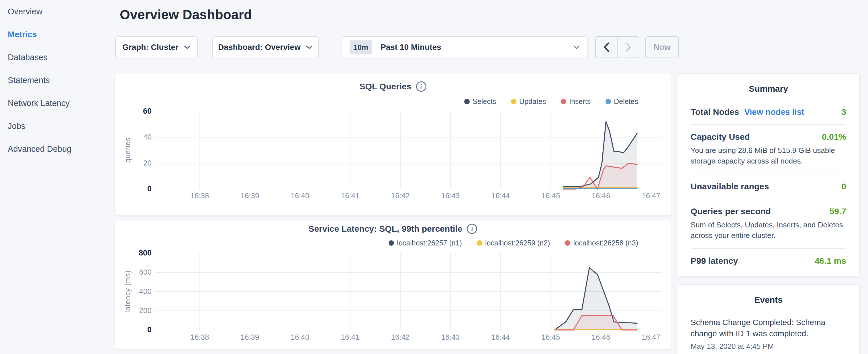 The height and width of the screenshot is (354, 868). Describe the element at coordinates (137, 163) in the screenshot. I see `y-axis-tick: 20` at that location.